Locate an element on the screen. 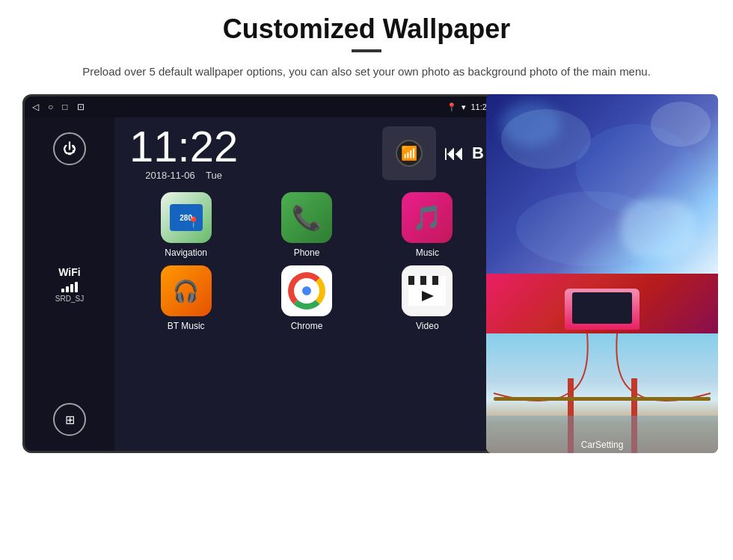 Image resolution: width=733 pixels, height=560 pixels. clock-date: 2018-11-06 Tue is located at coordinates (184, 175).